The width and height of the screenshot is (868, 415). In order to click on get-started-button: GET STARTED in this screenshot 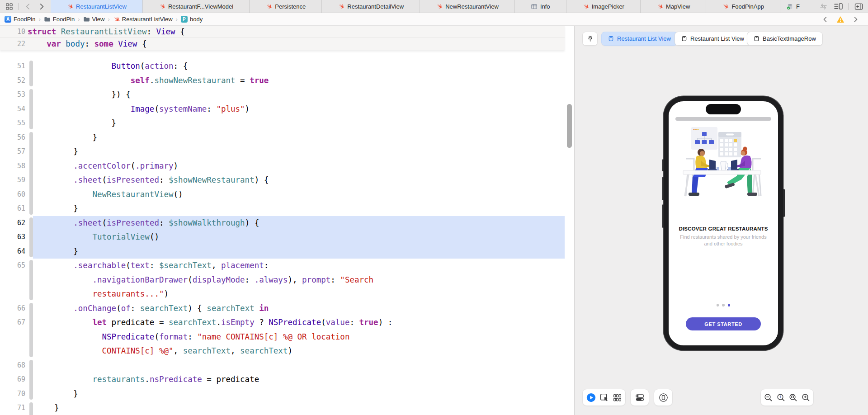, I will do `click(723, 324)`.